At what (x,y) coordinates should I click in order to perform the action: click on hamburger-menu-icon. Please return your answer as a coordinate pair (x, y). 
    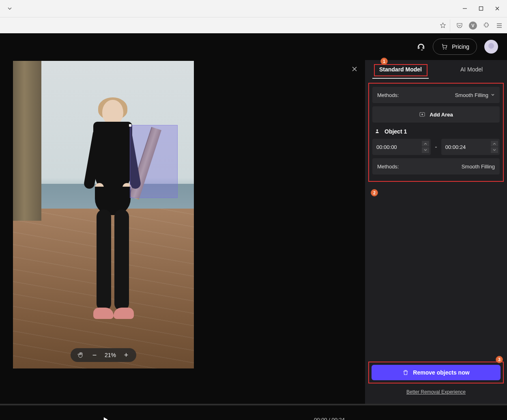
    Looking at the image, I should click on (499, 26).